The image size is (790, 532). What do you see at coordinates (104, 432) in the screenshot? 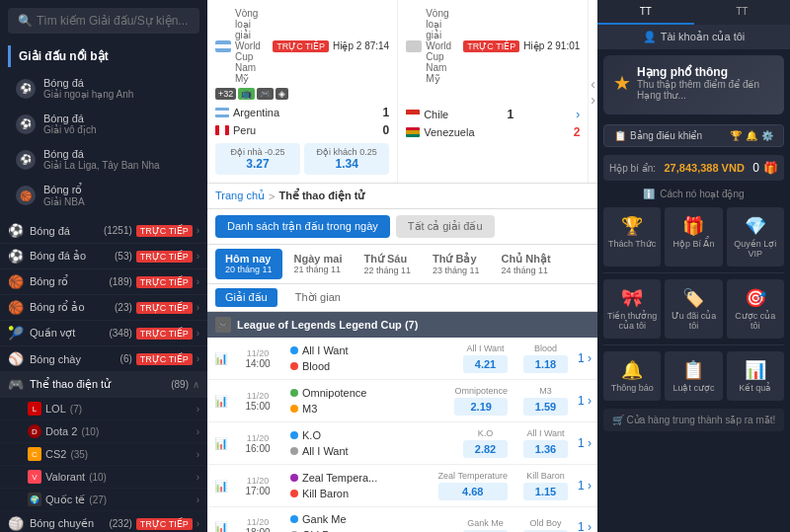
I see `sidebar-sub-dota2: D Dota 2 (10) ›` at bounding box center [104, 432].